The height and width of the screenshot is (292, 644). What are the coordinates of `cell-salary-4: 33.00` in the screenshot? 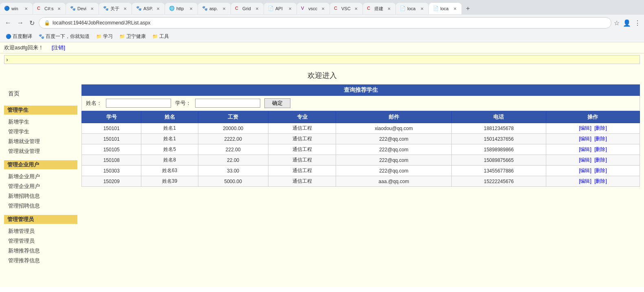 It's located at (233, 171).